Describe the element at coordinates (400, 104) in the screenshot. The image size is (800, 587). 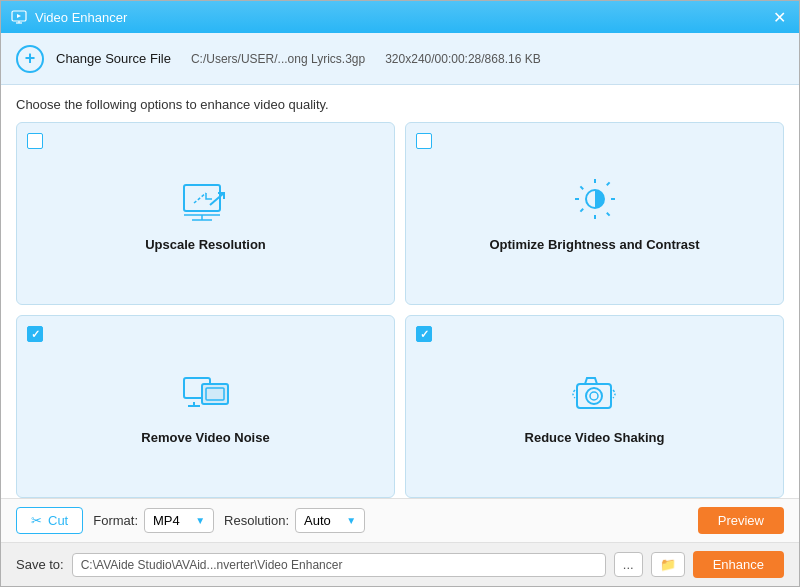
I see `instruction-text: Choose the following options to enhance …` at that location.